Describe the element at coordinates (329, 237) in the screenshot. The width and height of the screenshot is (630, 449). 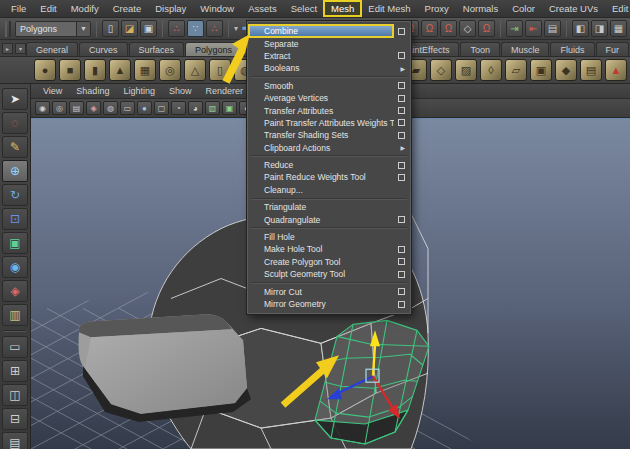
I see `mesh-menu-item: Fill Hole ▶` at that location.